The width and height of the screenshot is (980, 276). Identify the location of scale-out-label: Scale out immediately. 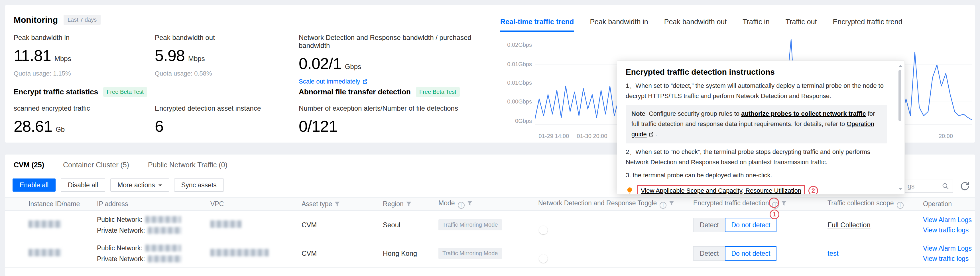
(329, 81).